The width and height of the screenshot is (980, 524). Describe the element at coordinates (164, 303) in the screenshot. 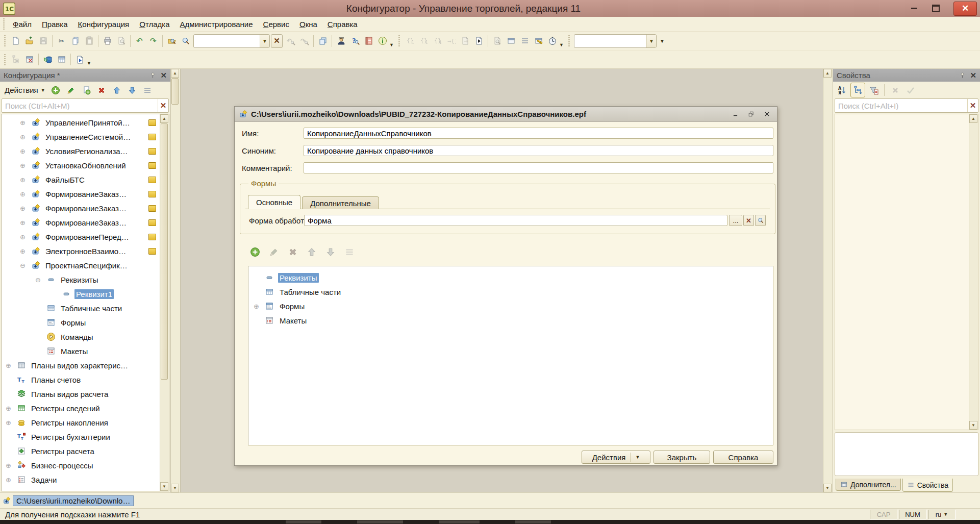

I see `tree-scrollbar: ▲ ▼` at that location.